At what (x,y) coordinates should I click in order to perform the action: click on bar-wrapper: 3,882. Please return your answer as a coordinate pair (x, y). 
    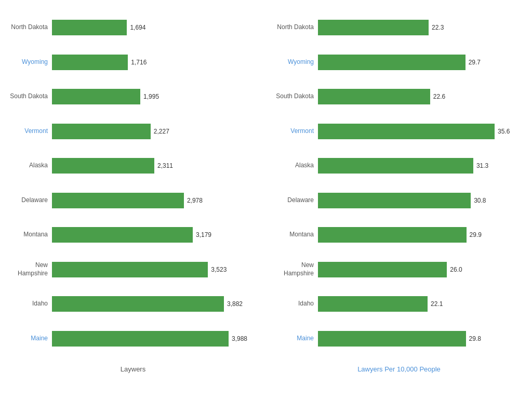
    Looking at the image, I should click on (156, 304).